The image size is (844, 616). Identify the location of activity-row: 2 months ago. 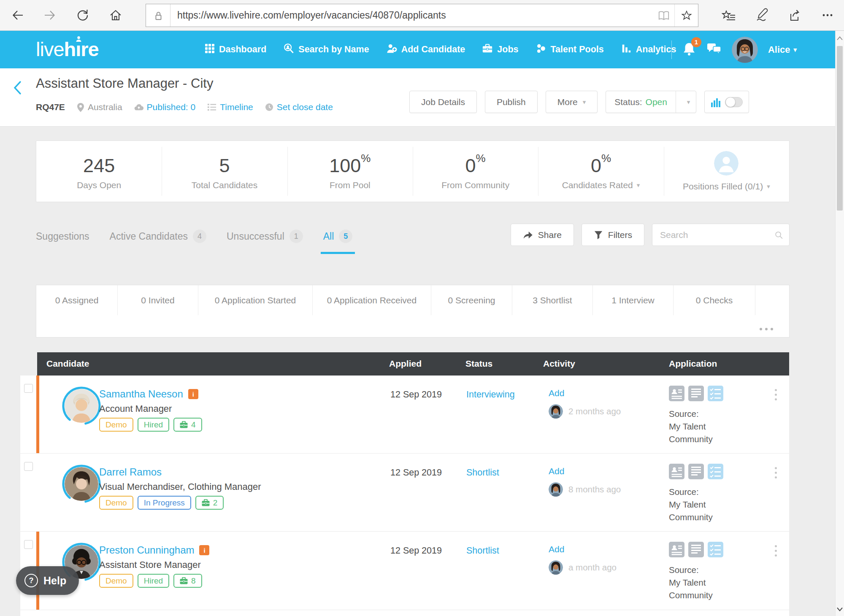
(585, 411).